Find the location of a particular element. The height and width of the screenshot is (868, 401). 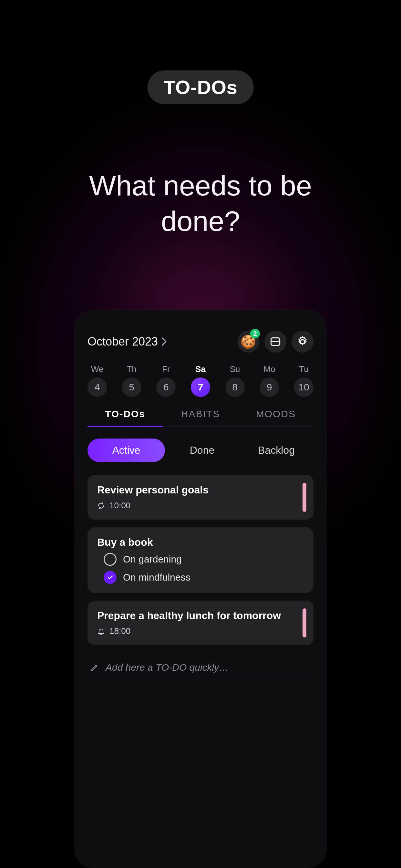

day-abbr: Su is located at coordinates (235, 369).